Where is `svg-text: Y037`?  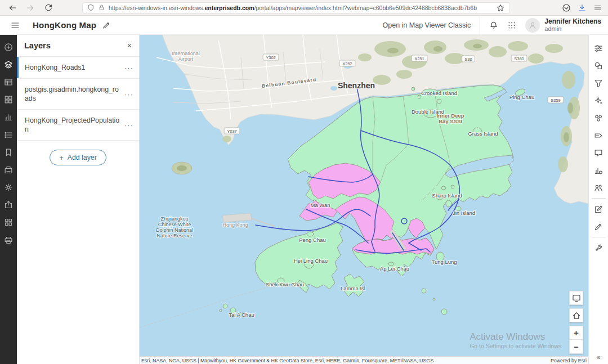
svg-text: Y037 is located at coordinates (232, 132).